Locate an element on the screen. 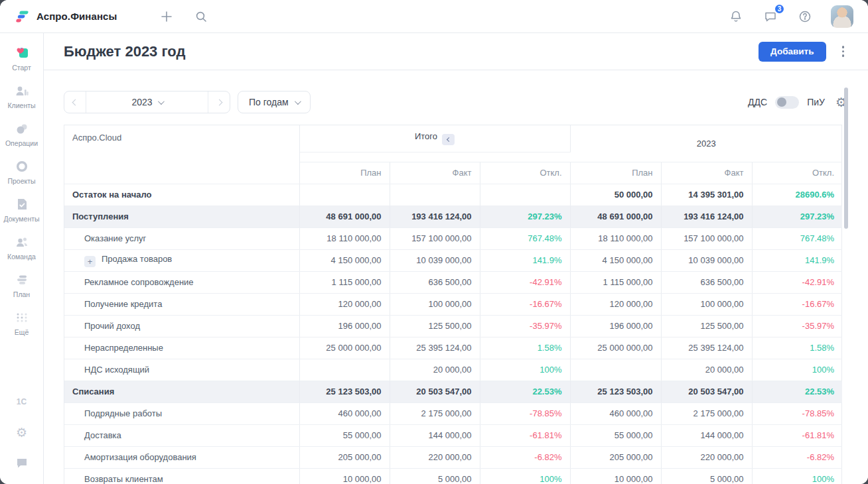  sidebar-item-projects: Проекты is located at coordinates (21, 172).